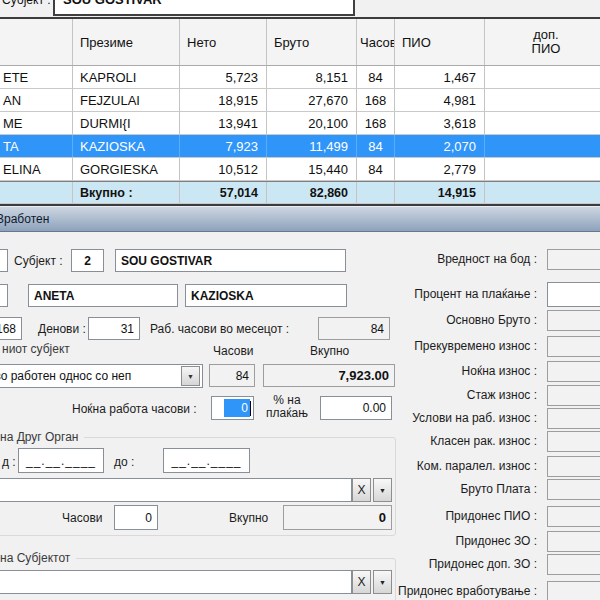  What do you see at coordinates (176, 490) in the screenshot?
I see `other-organ-combobox` at bounding box center [176, 490].